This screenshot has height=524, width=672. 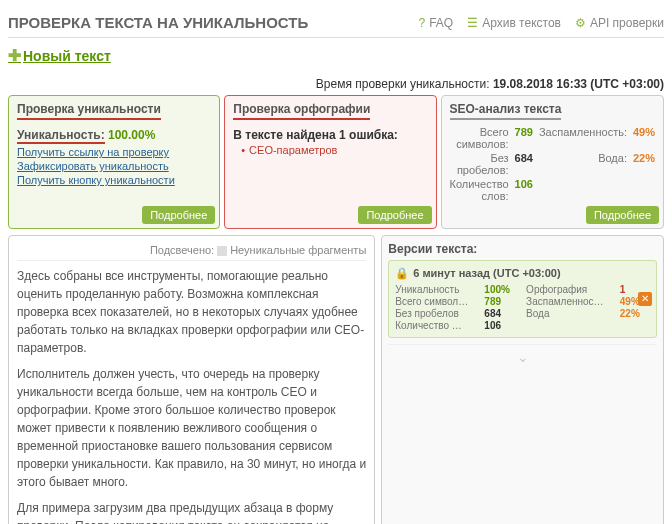 What do you see at coordinates (522, 249) in the screenshot?
I see `versions-title: Версии текста:` at bounding box center [522, 249].